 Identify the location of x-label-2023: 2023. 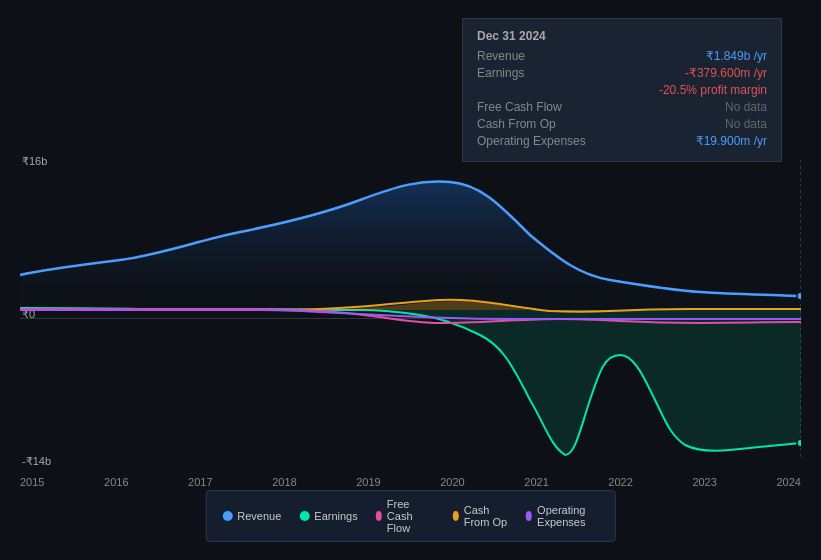
(704, 482).